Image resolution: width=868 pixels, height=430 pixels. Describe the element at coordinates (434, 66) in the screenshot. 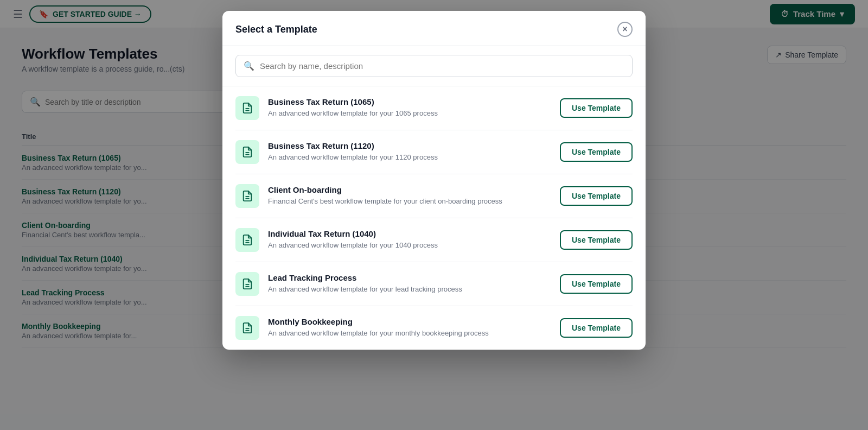

I see `modal-search-inner: 🔍` at that location.